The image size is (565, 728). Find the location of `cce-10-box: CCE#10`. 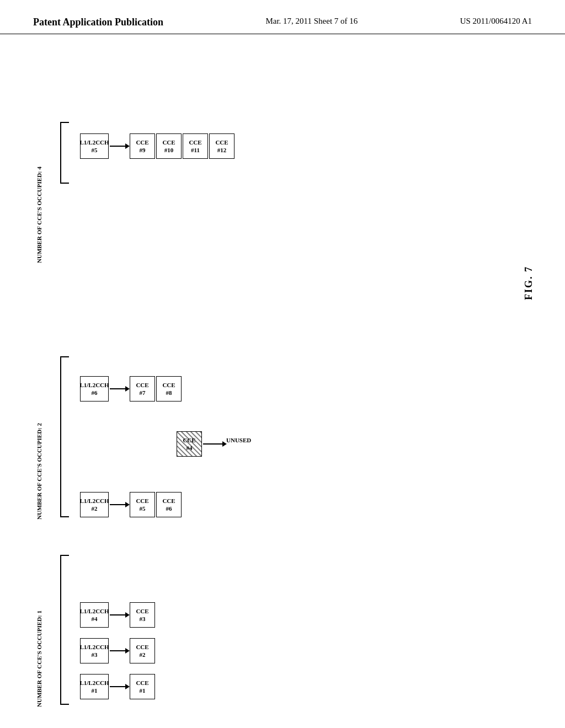

cce-10-box: CCE#10 is located at coordinates (169, 146).